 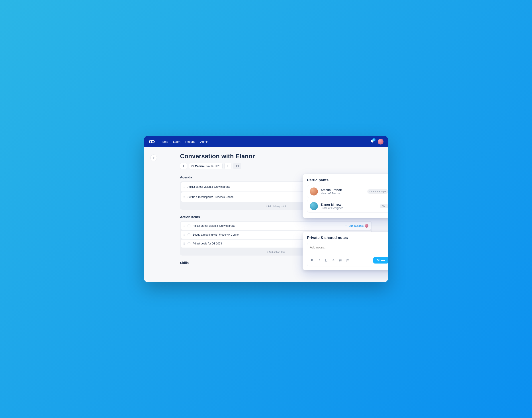 I want to click on participant-tag: You, so click(x=384, y=206).